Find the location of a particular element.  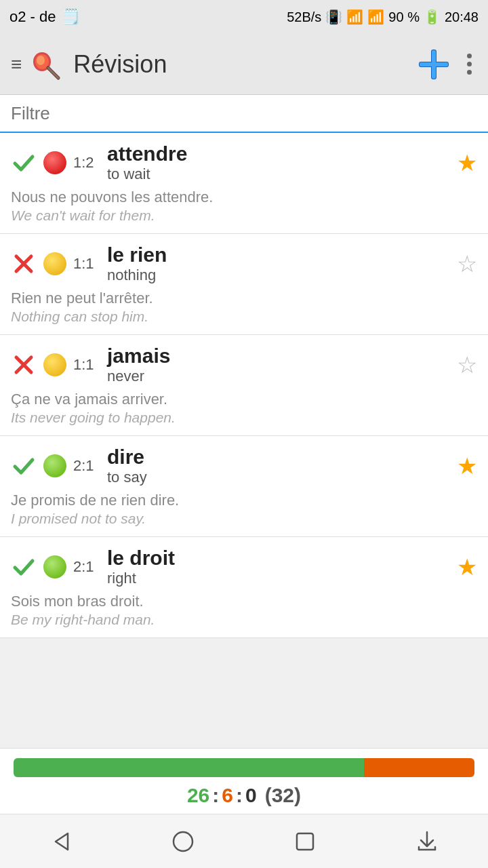

translation-label: to wait is located at coordinates (279, 174).